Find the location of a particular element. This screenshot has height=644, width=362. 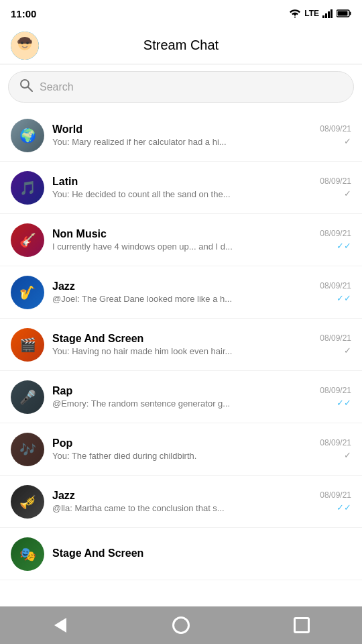

search-bar: Search is located at coordinates (181, 87).